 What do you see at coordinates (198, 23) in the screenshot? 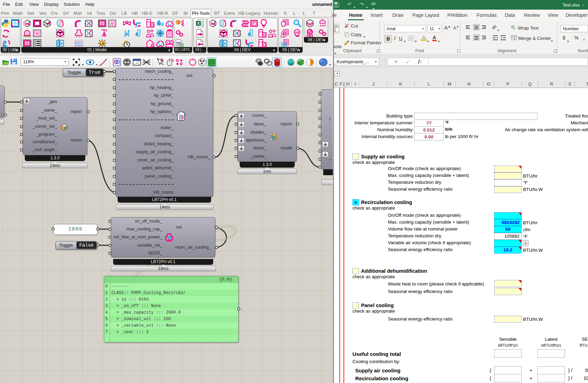
I see `svg-text: X` at bounding box center [198, 23].